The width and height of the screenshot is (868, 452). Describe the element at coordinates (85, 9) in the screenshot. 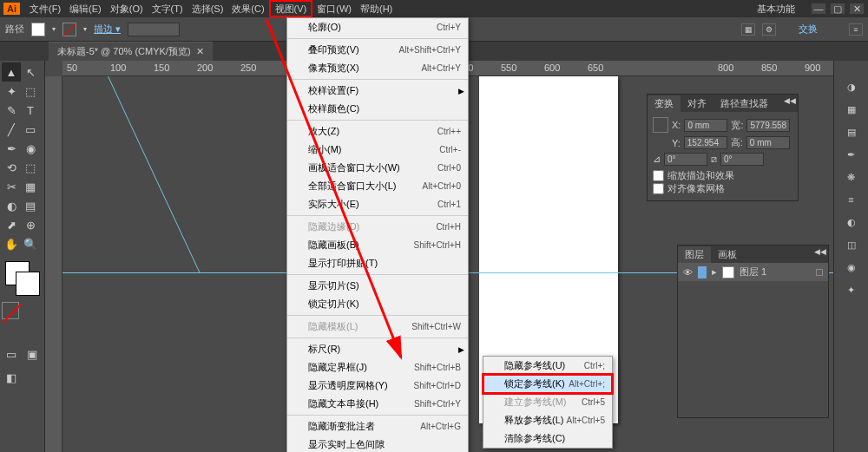

I see `menu-编辑: 编辑(E)` at that location.